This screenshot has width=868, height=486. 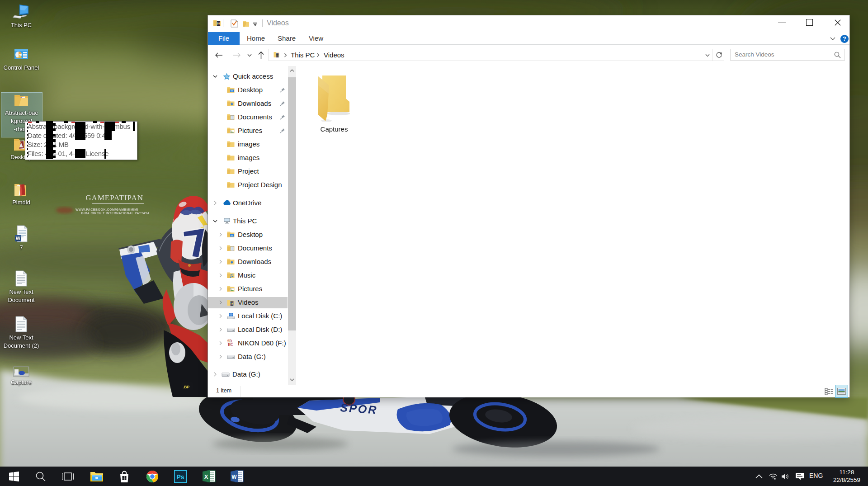 What do you see at coordinates (107, 210) in the screenshot?
I see `svg-text: WWW.FACEBOOK.COM/GAMEMIMIMI` at bounding box center [107, 210].